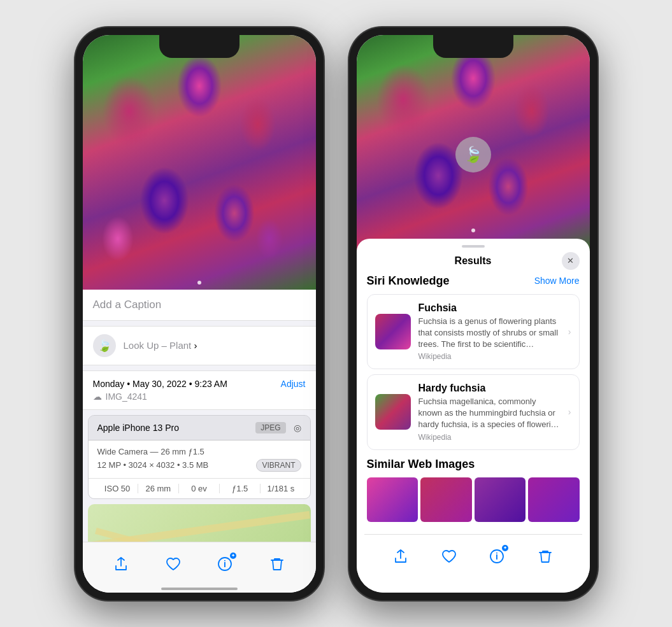  What do you see at coordinates (159, 489) in the screenshot?
I see `exif-focal: 26 mm` at bounding box center [159, 489].